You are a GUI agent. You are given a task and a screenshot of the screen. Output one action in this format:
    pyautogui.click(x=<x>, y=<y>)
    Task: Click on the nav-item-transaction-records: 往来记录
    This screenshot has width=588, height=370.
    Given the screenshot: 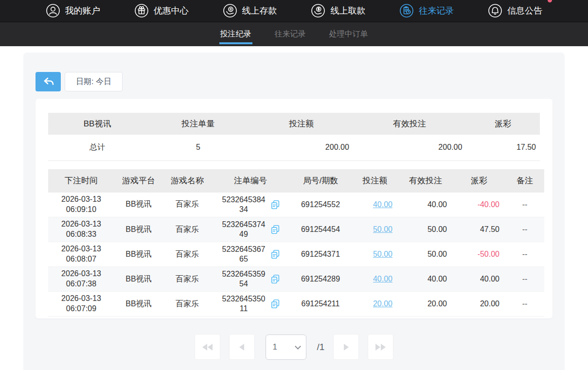 What is the action you would take?
    pyautogui.click(x=427, y=11)
    